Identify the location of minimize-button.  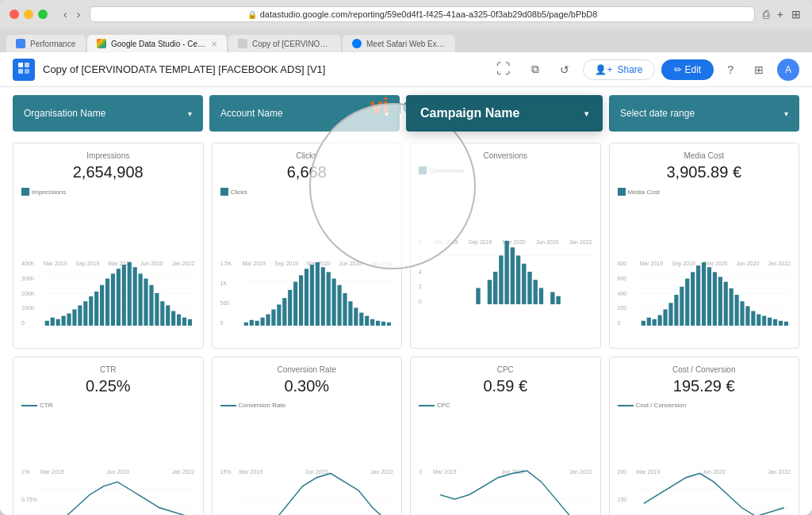
(29, 14).